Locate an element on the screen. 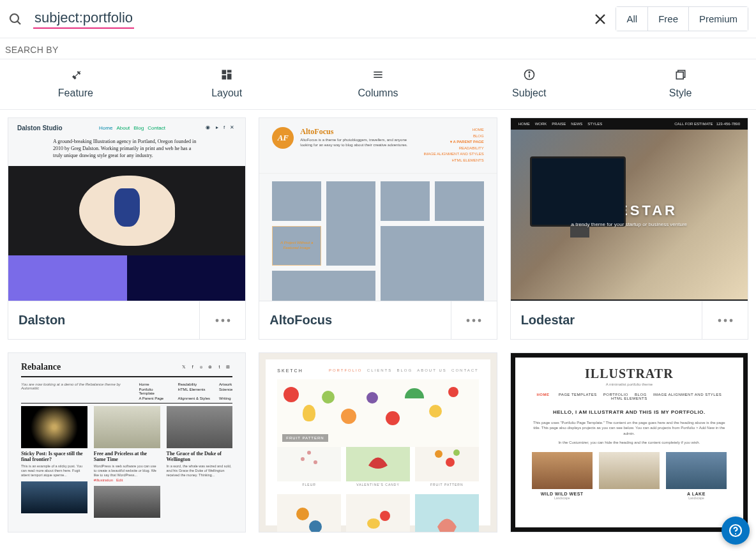  help-icon is located at coordinates (736, 531).